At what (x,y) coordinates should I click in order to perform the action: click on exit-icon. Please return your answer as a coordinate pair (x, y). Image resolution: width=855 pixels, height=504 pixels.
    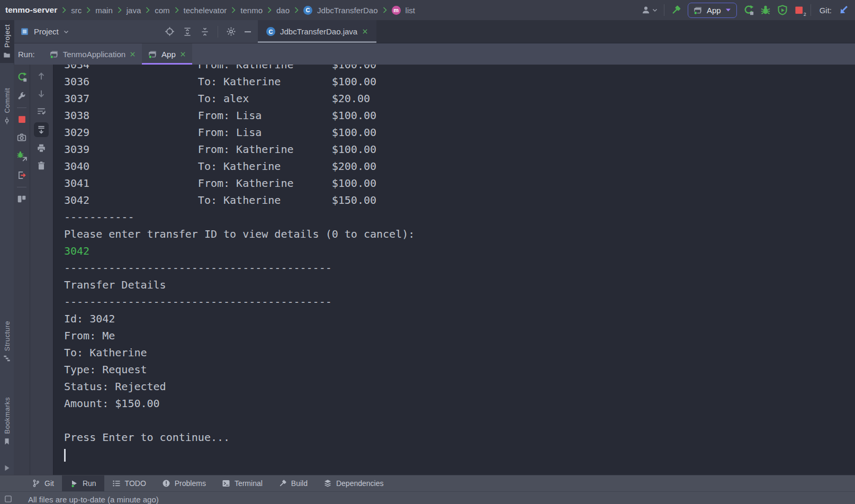
    Looking at the image, I should click on (22, 175).